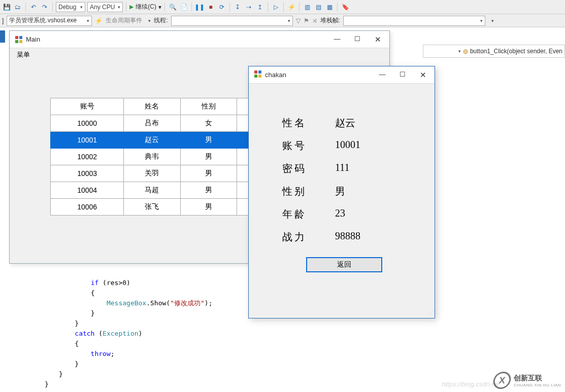  What do you see at coordinates (298, 214) in the screenshot?
I see `label-age: 年龄` at bounding box center [298, 214].